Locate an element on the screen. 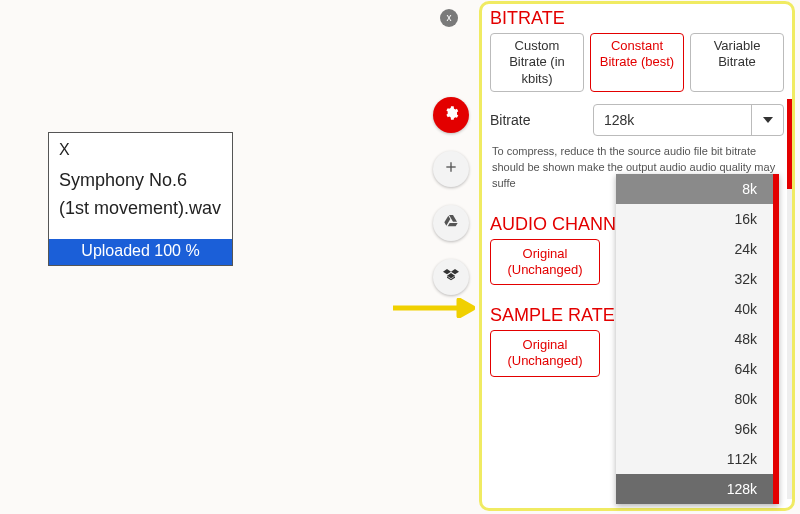 The height and width of the screenshot is (514, 800). bitrate-option: 128k is located at coordinates (698, 489).